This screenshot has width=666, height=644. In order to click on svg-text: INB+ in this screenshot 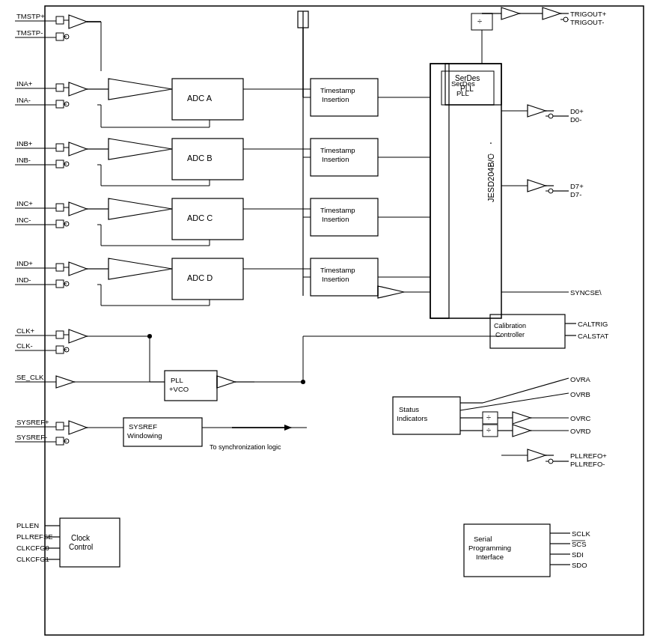, I will do `click(25, 144)`.